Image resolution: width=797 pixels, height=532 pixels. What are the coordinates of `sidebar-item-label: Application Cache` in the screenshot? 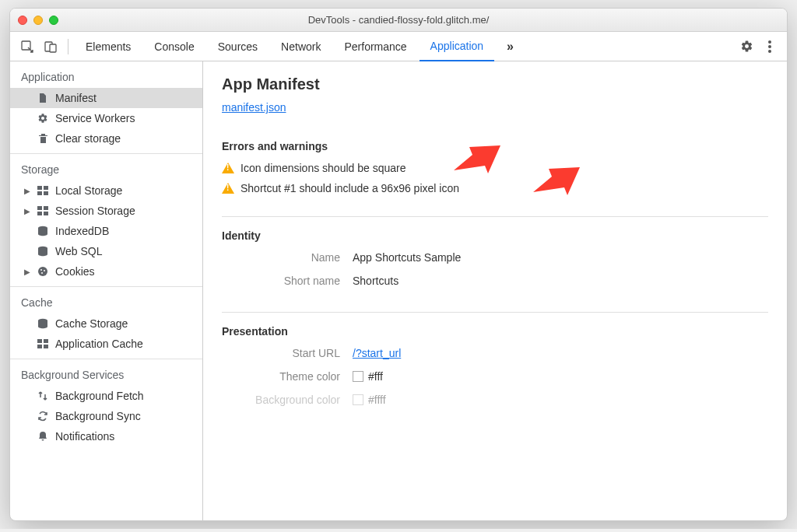 It's located at (100, 344).